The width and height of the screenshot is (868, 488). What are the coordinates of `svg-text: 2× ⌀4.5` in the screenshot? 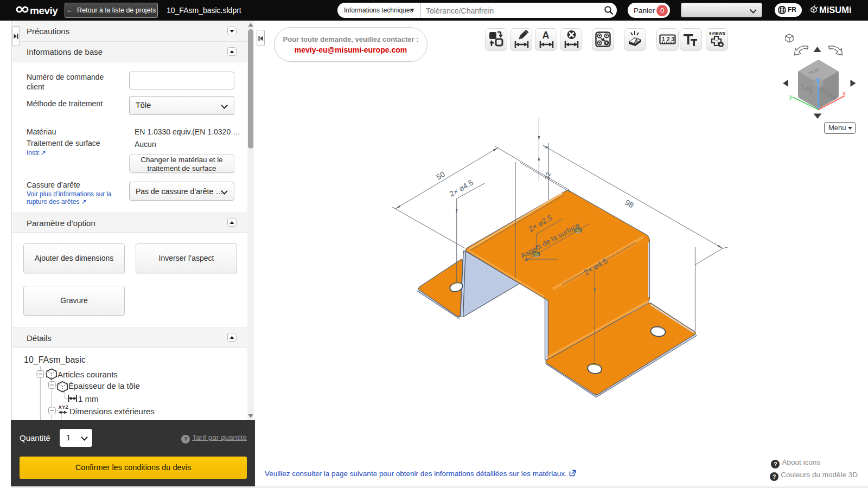 It's located at (462, 188).